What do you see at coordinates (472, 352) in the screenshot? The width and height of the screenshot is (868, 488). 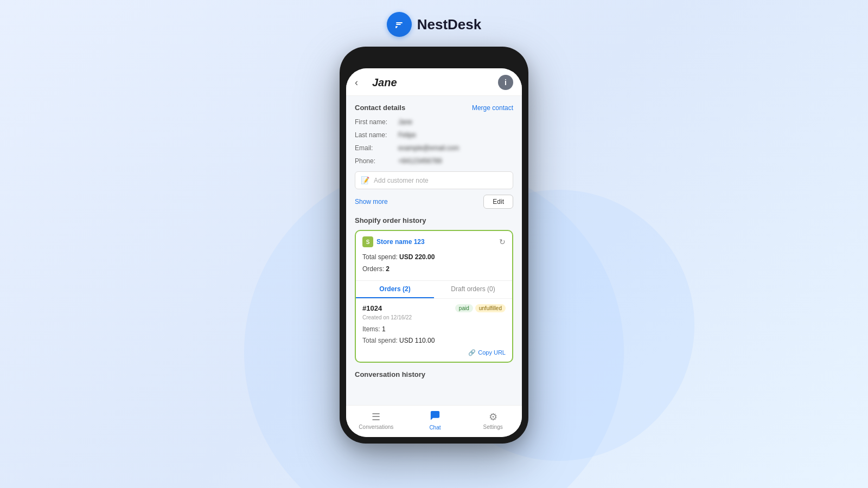 I see `copy-icon: 🔗` at bounding box center [472, 352].